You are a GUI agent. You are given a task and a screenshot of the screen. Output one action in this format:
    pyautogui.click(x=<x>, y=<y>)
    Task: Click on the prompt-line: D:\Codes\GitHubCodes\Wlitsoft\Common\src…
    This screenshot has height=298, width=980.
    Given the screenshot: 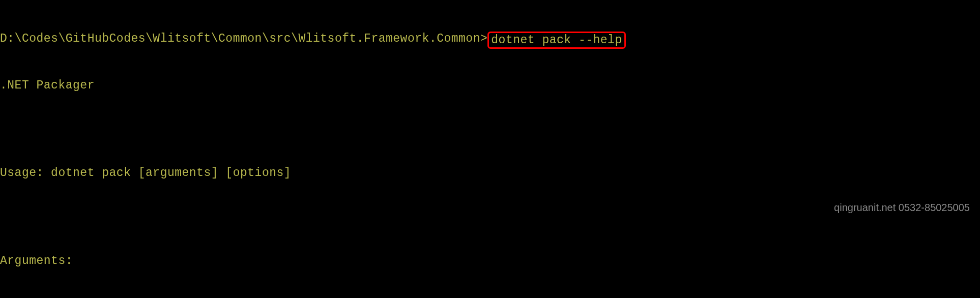 What is the action you would take?
    pyautogui.click(x=490, y=41)
    